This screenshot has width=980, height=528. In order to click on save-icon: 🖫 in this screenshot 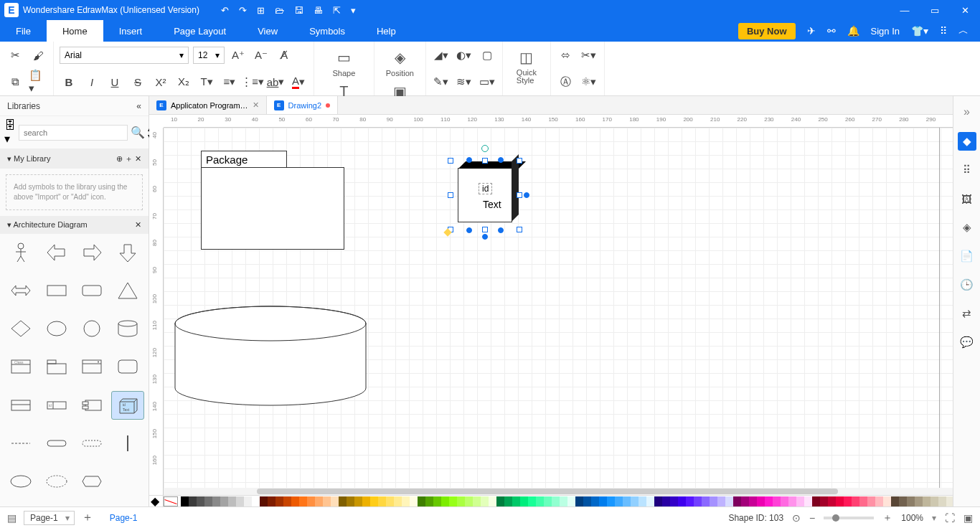, I will do `click(298, 10)`.